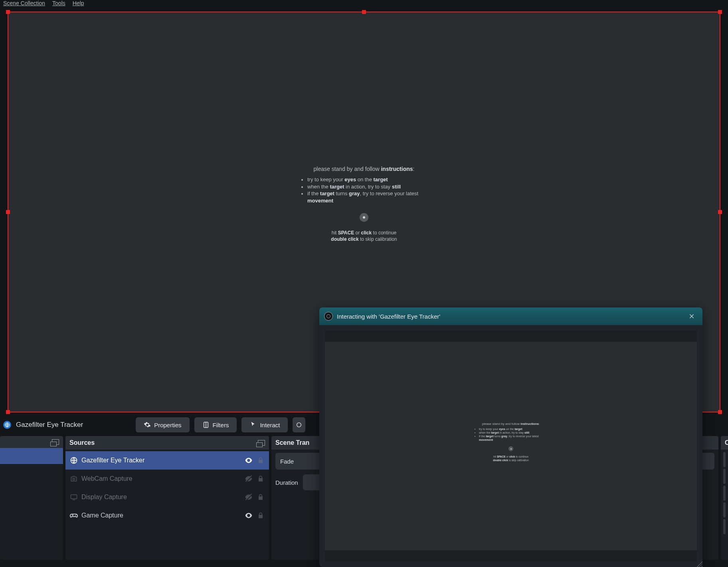  Describe the element at coordinates (161, 497) in the screenshot. I see `source-label: Display Capture` at that location.